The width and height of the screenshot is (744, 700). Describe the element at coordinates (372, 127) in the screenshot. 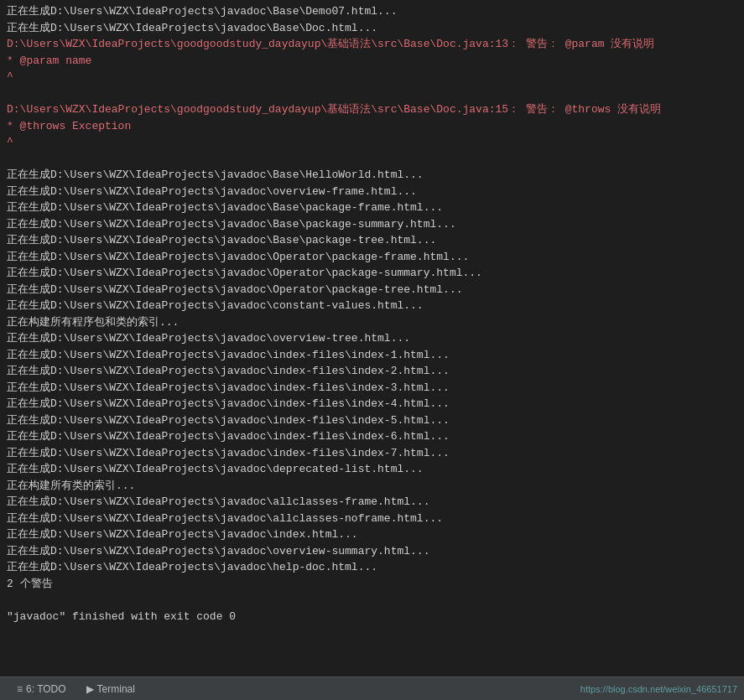

I see `terminal-line-8: * @throws Exception` at that location.